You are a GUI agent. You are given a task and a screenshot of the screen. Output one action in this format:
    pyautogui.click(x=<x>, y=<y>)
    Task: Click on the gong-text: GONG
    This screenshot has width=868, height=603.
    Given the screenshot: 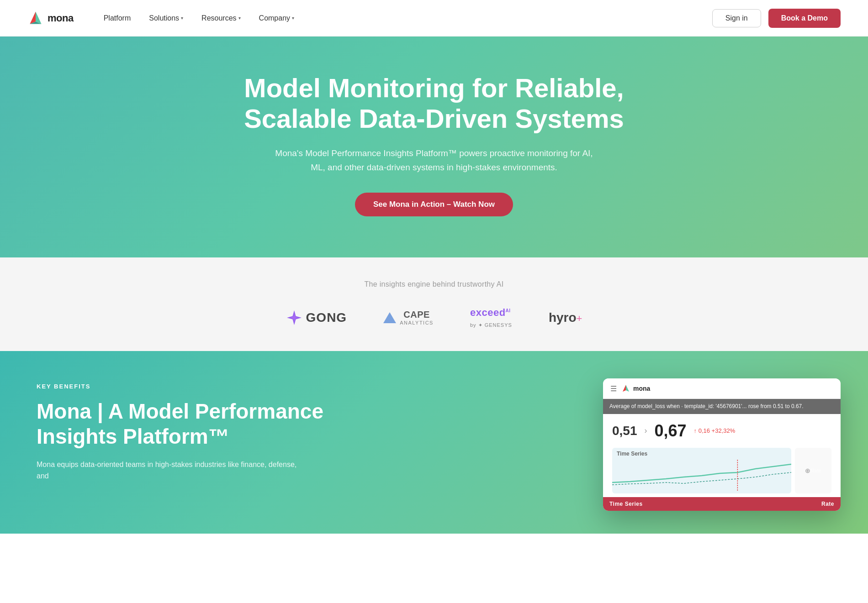 What is the action you would take?
    pyautogui.click(x=327, y=318)
    